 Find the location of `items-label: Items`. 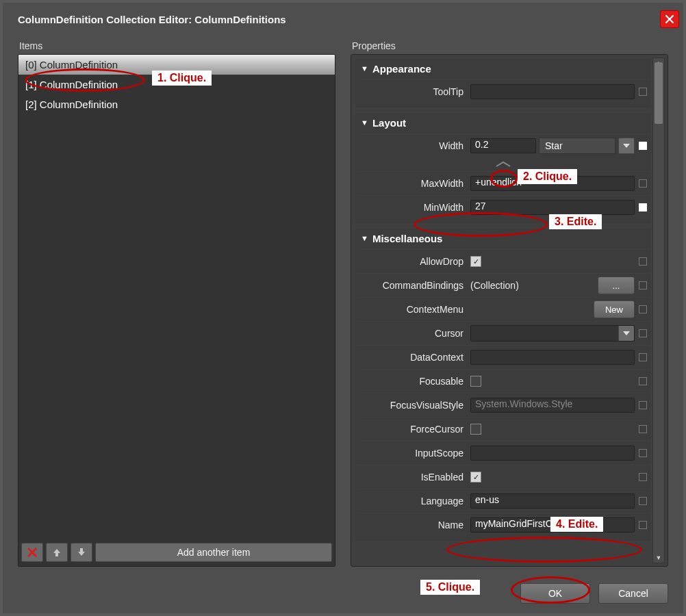

items-label: Items is located at coordinates (177, 46).